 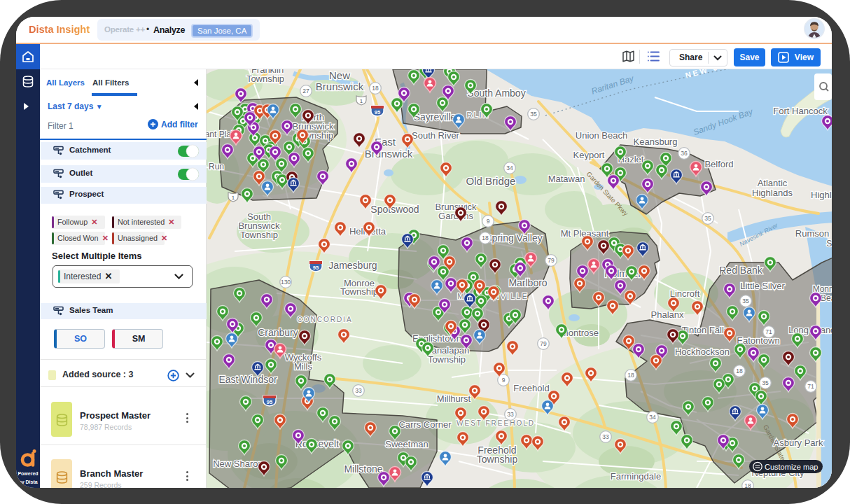 I want to click on svg-text: Brunswick, so click(x=340, y=87).